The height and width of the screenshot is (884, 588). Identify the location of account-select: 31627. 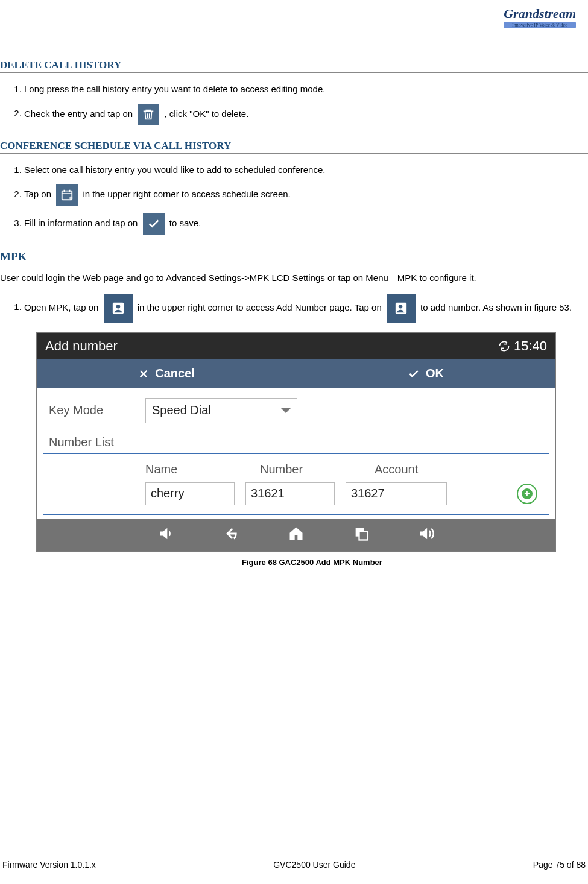
(396, 494).